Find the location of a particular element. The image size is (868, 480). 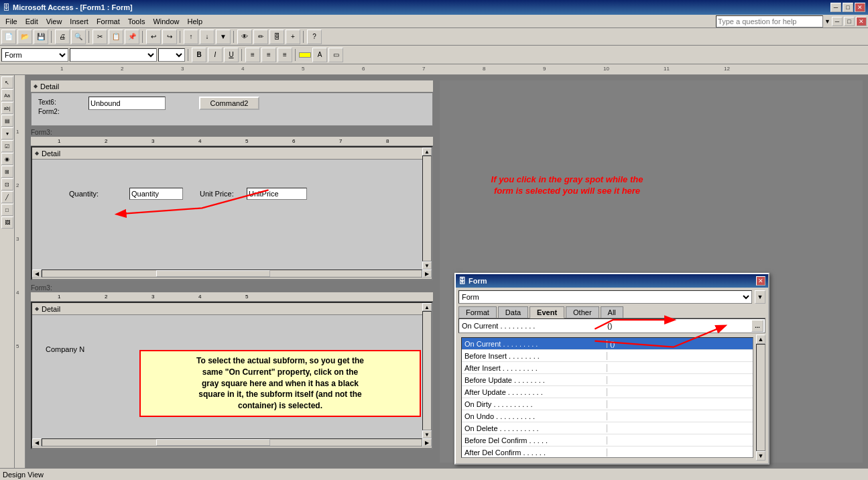

menu-format: Format is located at coordinates (109, 21).